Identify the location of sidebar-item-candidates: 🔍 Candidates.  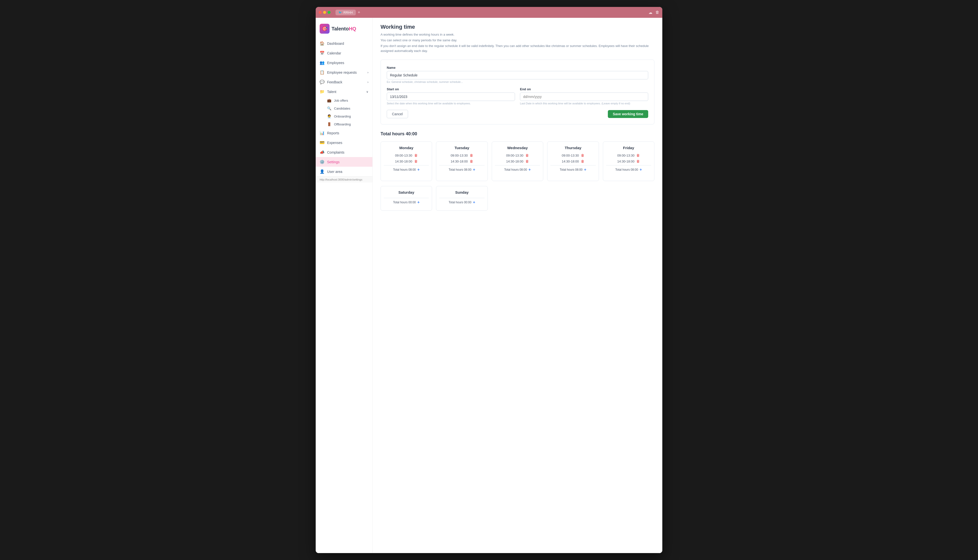
(344, 108).